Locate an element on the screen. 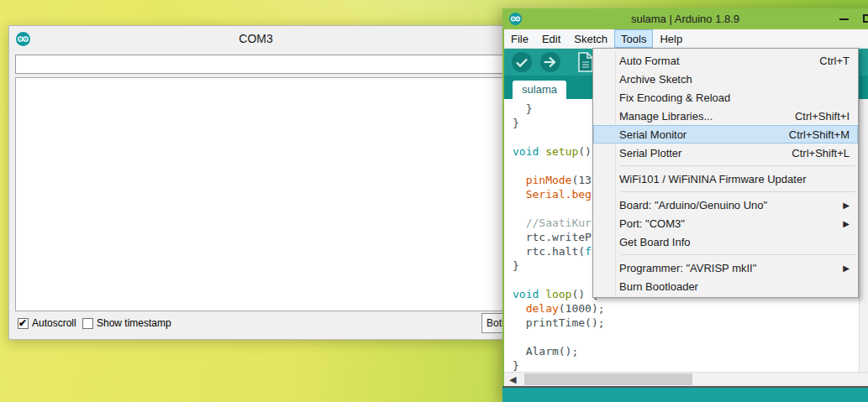 The image size is (868, 402). minimize-button is located at coordinates (844, 18).